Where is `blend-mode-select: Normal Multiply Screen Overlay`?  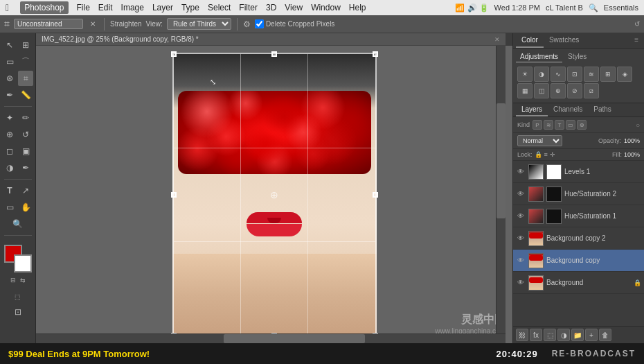 blend-mode-select: Normal Multiply Screen Overlay is located at coordinates (540, 141).